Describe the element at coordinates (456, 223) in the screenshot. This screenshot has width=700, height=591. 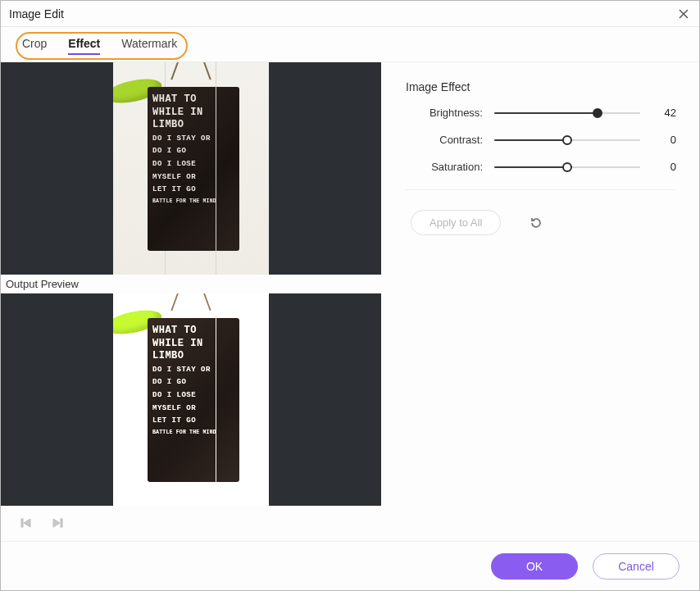
I see `apply-to-all-button: Apply to All` at that location.